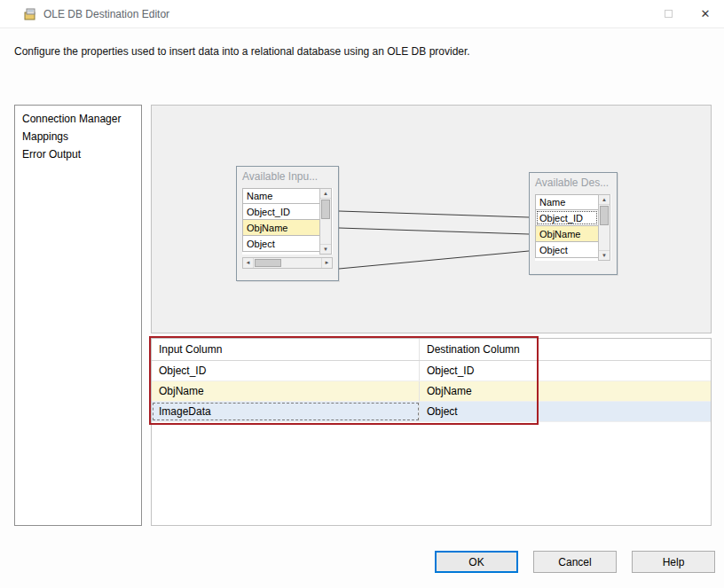 This screenshot has width=724, height=588. What do you see at coordinates (287, 263) in the screenshot?
I see `input-horizontal-scrollbar: ◄ ►` at bounding box center [287, 263].